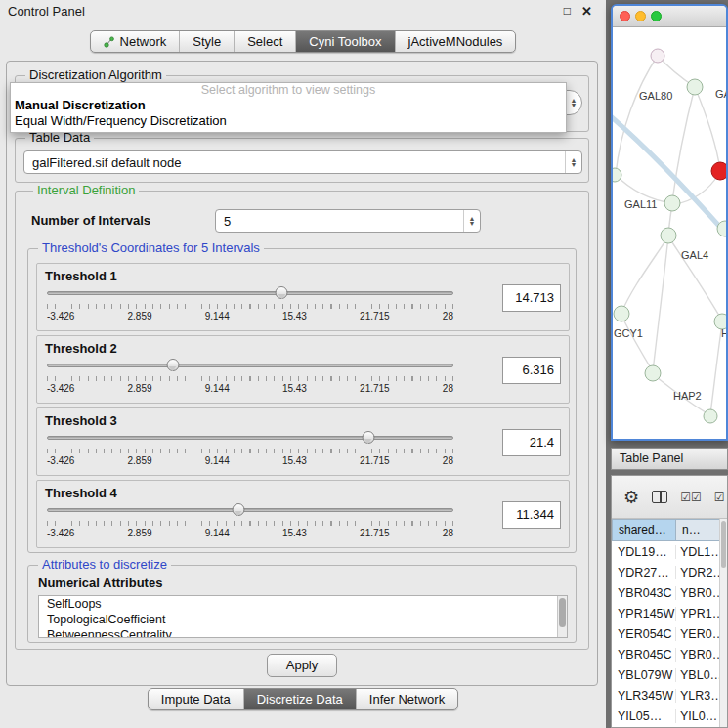 Image resolution: width=728 pixels, height=728 pixels. Describe the element at coordinates (407, 700) in the screenshot. I see `tab-label: Infer Network` at that location.